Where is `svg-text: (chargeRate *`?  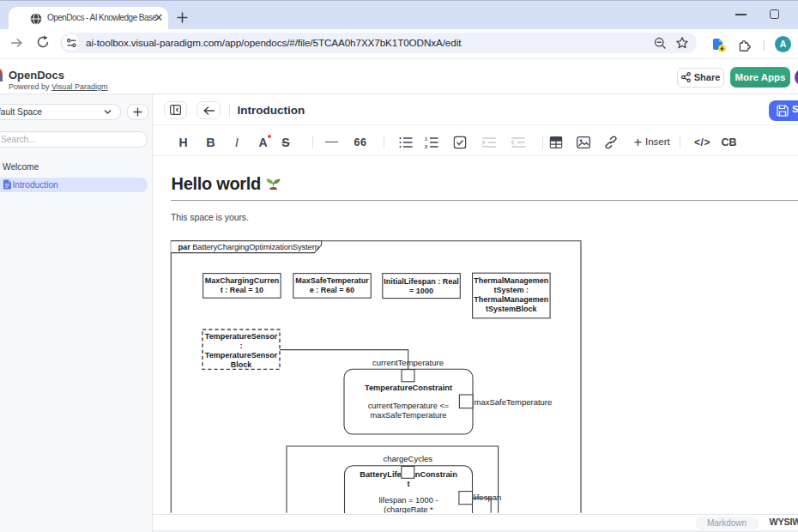 svg-text: (chargeRate * is located at coordinates (408, 510).